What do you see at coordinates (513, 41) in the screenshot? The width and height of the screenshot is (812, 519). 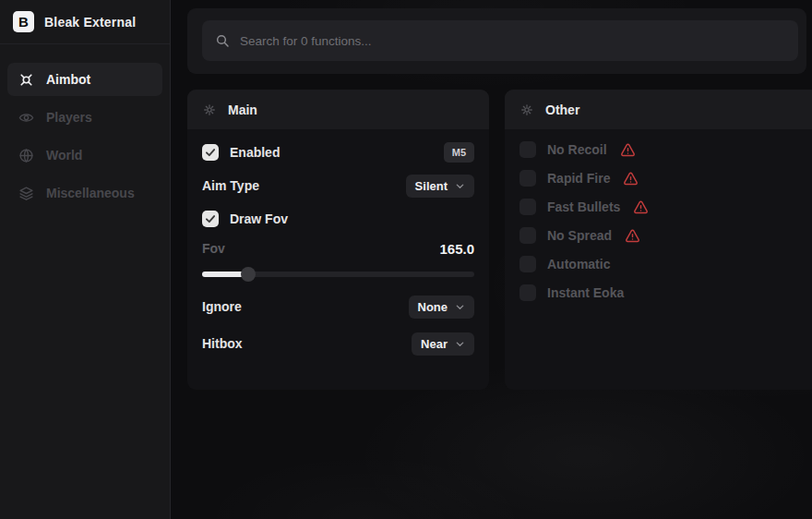 I see `search-input` at bounding box center [513, 41].